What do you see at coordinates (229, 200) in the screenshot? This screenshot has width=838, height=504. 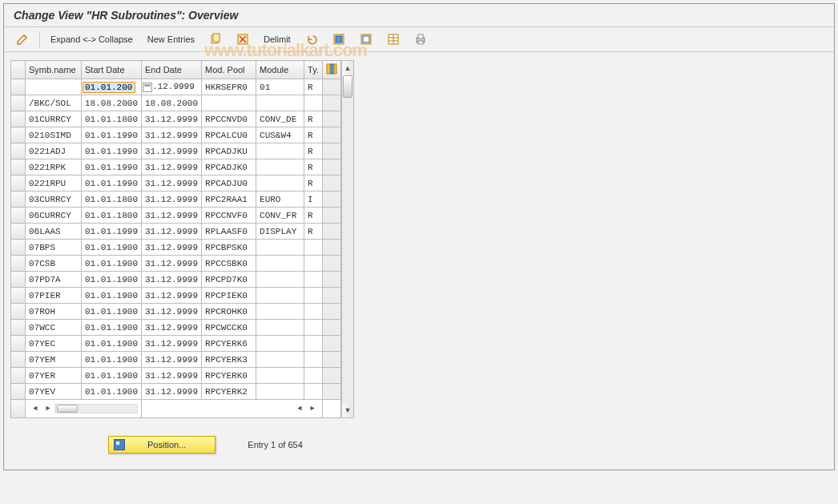 I see `cell-mp: RPC2RAA1` at bounding box center [229, 200].